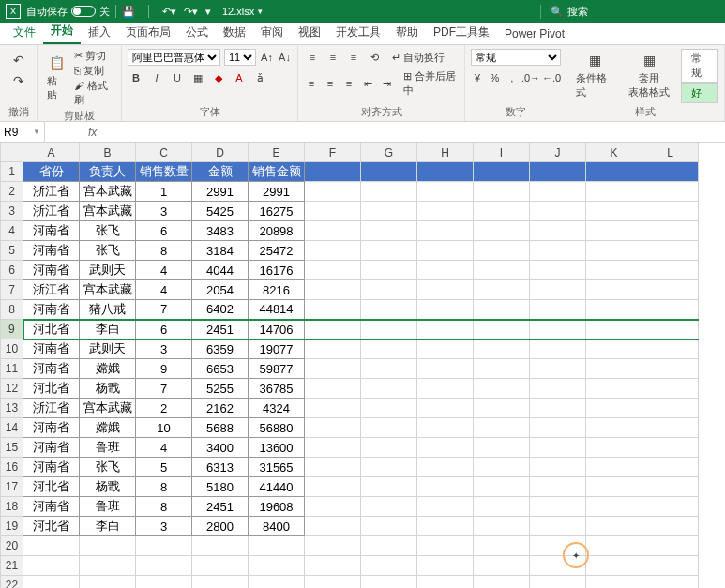 Image resolution: width=725 pixels, height=588 pixels. I want to click on cell: 3184, so click(220, 251).